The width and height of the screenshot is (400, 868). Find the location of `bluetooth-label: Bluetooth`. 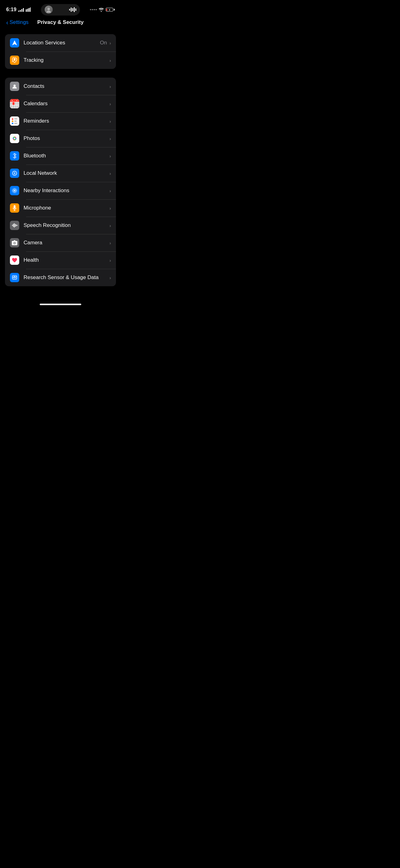

bluetooth-label: Bluetooth is located at coordinates (67, 156).